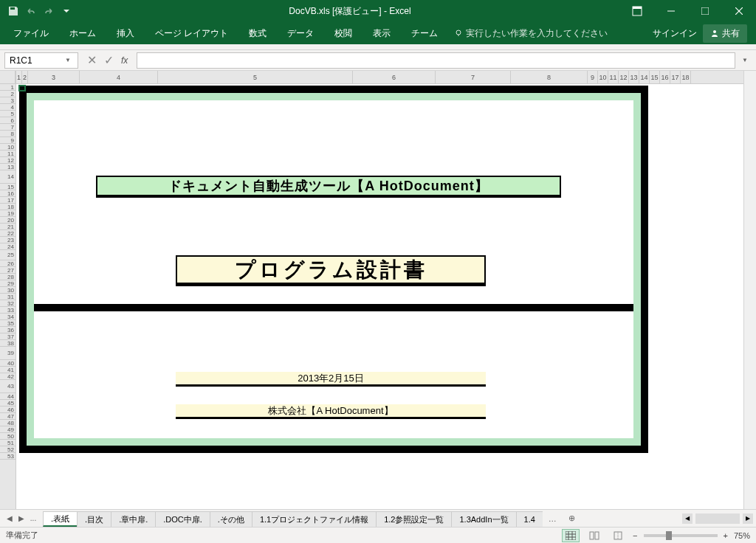  I want to click on row-header: 53, so click(7, 456).